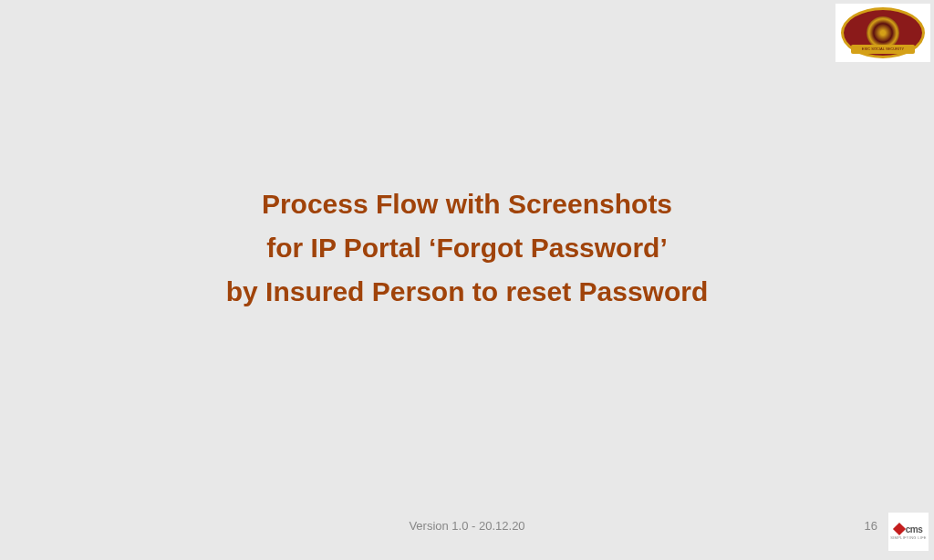  I want to click on title-line-1: Process Flow with Screenshots, so click(467, 204).